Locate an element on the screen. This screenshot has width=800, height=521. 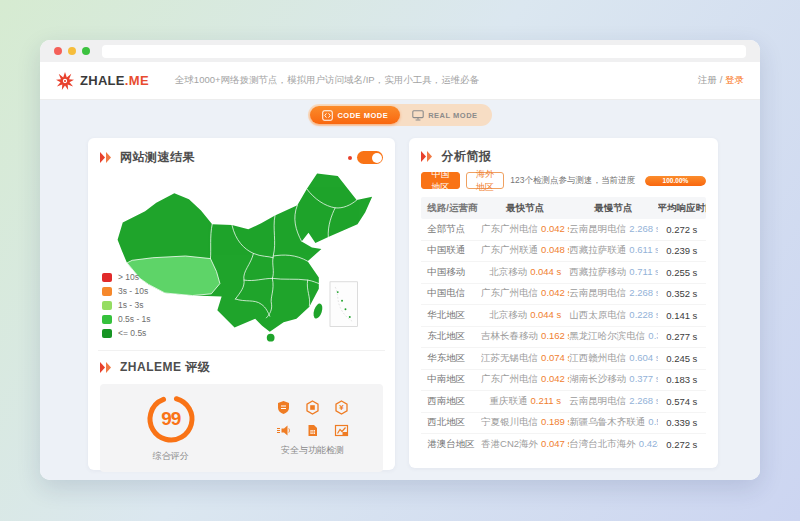
cell-slowest: 黑龙江哈尔滨电信0.344 s is located at coordinates (613, 336).